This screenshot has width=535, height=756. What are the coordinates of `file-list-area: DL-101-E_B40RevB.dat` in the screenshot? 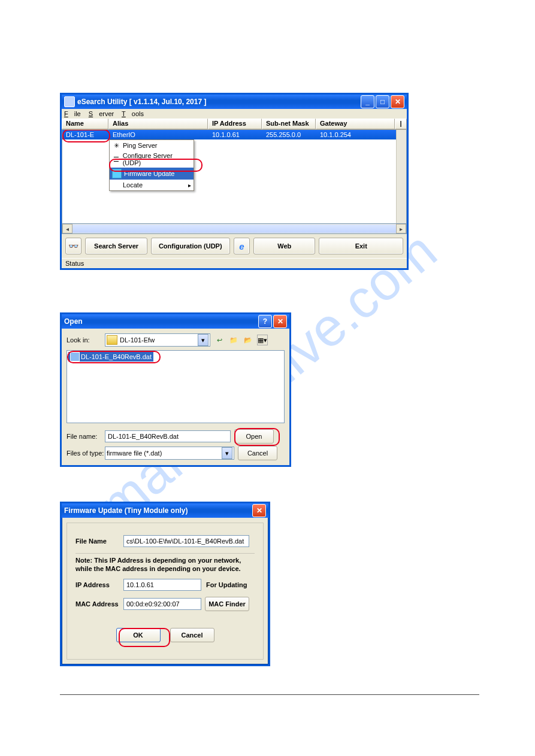 It's located at (176, 387).